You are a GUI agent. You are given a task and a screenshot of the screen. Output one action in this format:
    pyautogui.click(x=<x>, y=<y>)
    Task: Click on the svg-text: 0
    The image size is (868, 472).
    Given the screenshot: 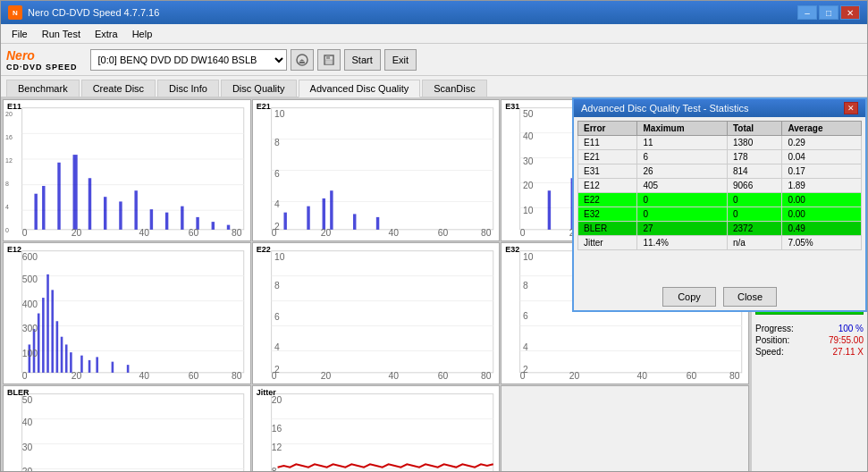 What is the action you would take?
    pyautogui.click(x=25, y=232)
    